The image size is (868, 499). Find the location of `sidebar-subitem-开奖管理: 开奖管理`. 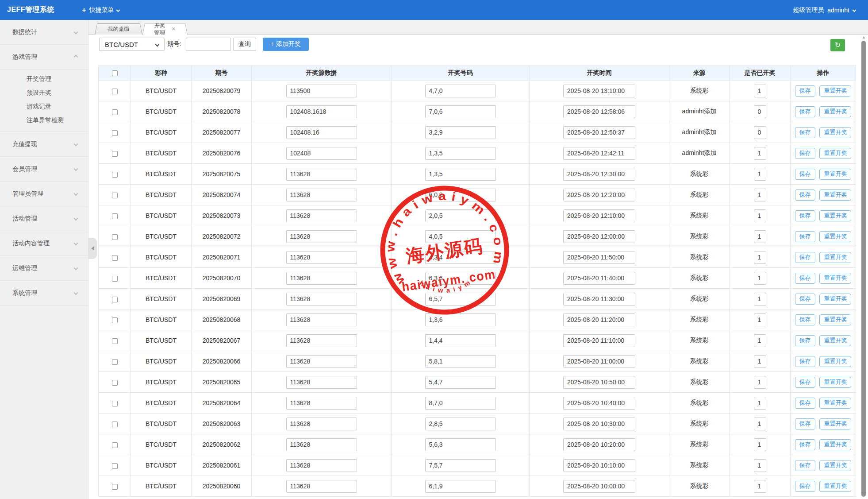

sidebar-subitem-开奖管理: 开奖管理 is located at coordinates (44, 79).